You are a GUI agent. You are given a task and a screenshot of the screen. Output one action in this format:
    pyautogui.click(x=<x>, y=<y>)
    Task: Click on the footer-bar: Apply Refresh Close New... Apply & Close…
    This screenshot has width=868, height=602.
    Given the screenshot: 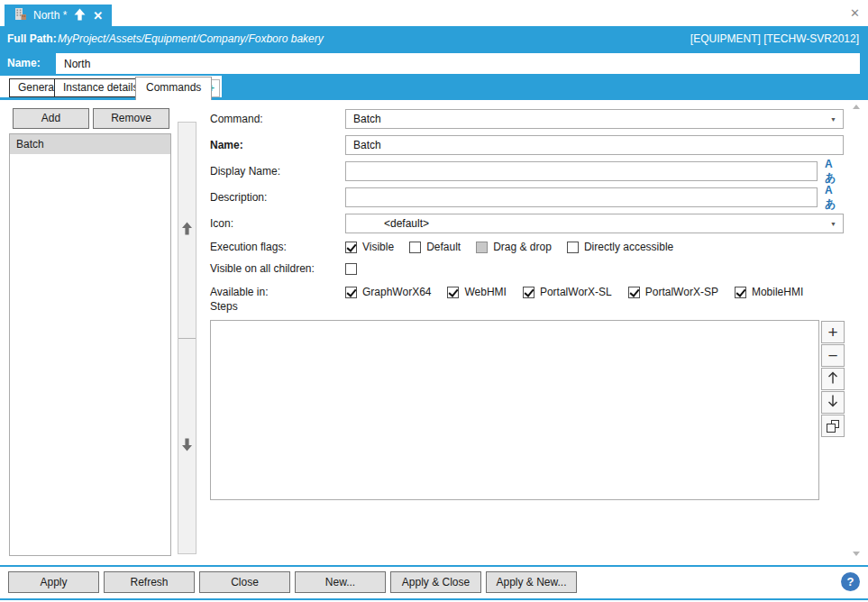 What is the action you would take?
    pyautogui.click(x=434, y=582)
    